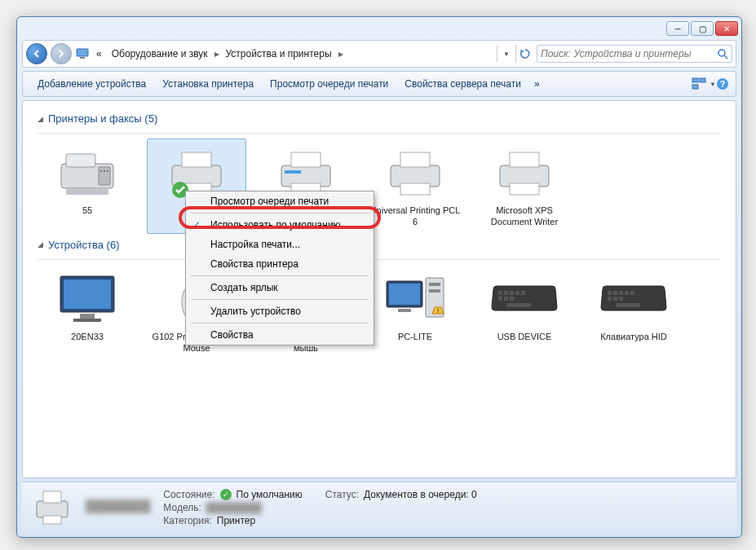 The height and width of the screenshot is (550, 756). What do you see at coordinates (189, 495) in the screenshot?
I see `state-key: Состояние:` at bounding box center [189, 495].